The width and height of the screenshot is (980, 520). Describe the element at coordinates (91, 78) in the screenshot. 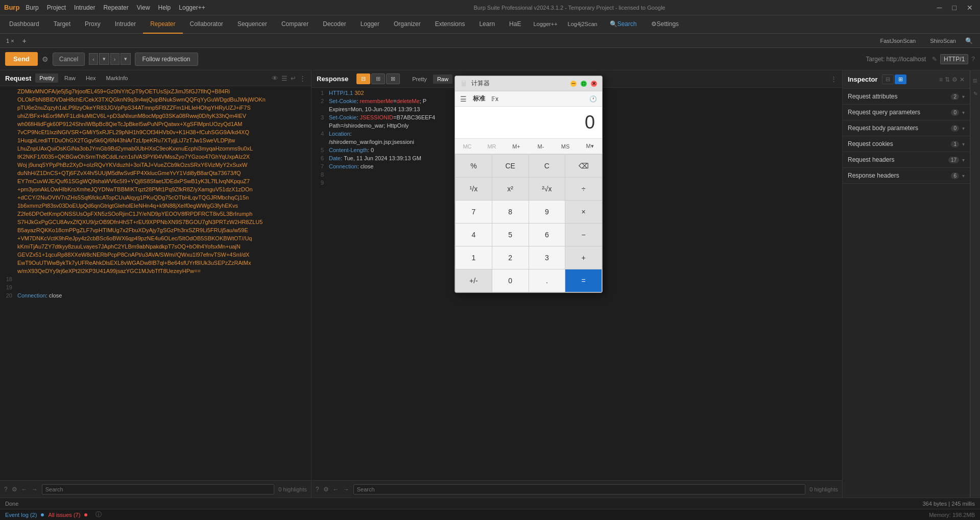

I see `request-tab-hex: Hex` at that location.